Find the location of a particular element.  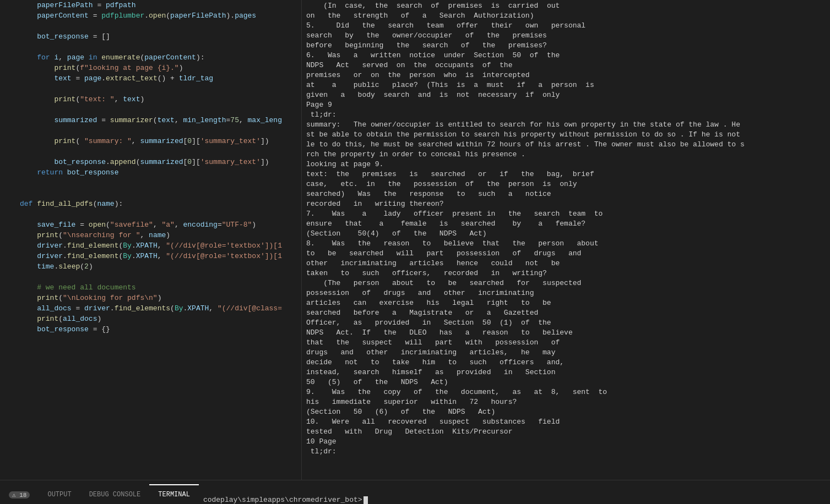

code-line: summarized = summarizer(text, min_length… is located at coordinates (151, 120).